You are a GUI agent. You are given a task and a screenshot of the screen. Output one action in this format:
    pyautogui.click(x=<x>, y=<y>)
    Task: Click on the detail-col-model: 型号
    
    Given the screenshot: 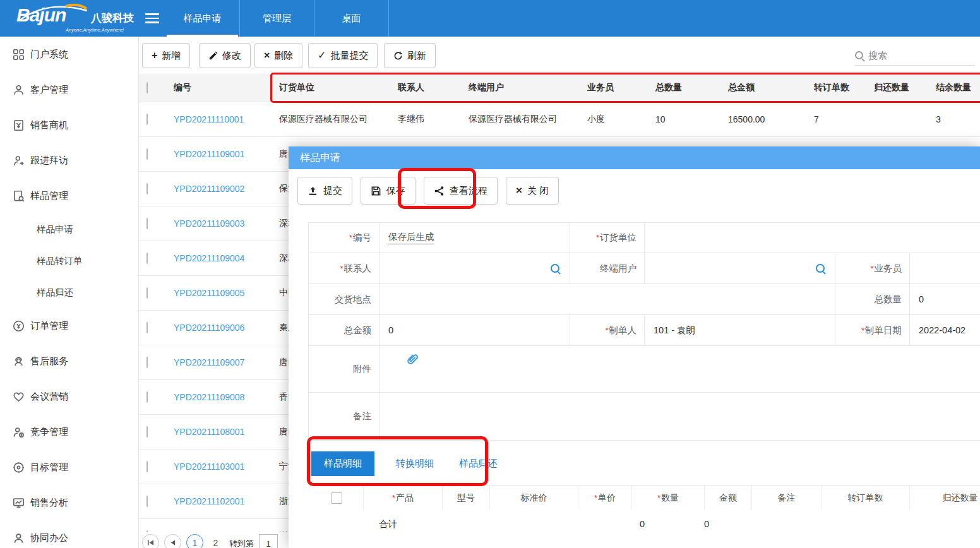 What is the action you would take?
    pyautogui.click(x=466, y=497)
    